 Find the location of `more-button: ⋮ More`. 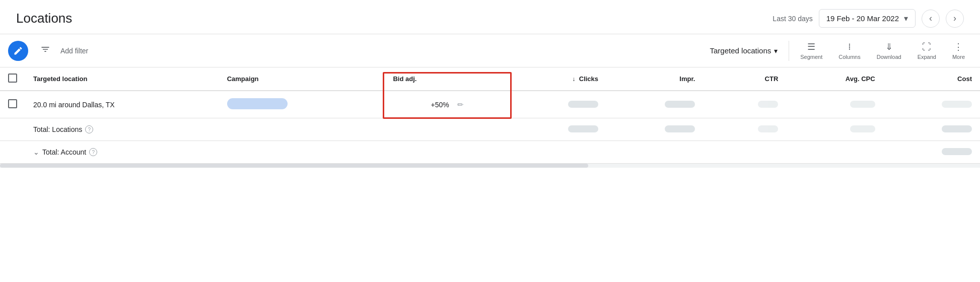

more-button: ⋮ More is located at coordinates (959, 50).